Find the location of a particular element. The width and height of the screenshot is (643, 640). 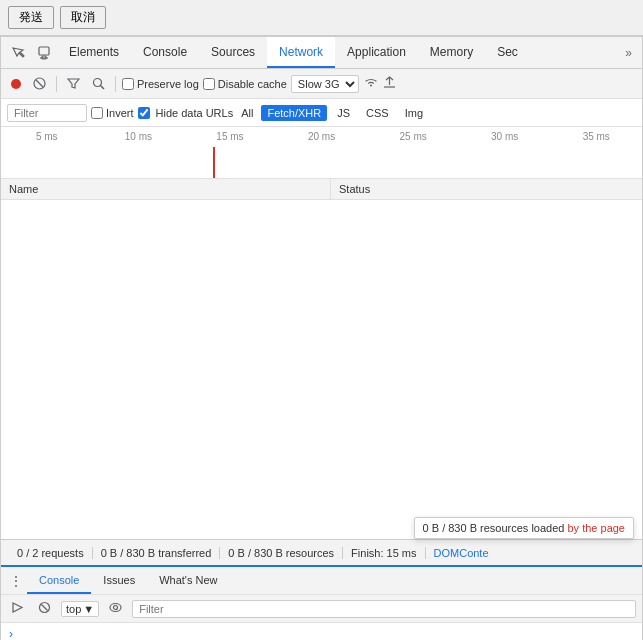

tooltip-text: 0 B / 830 B resources loaded by the page is located at coordinates (524, 528).